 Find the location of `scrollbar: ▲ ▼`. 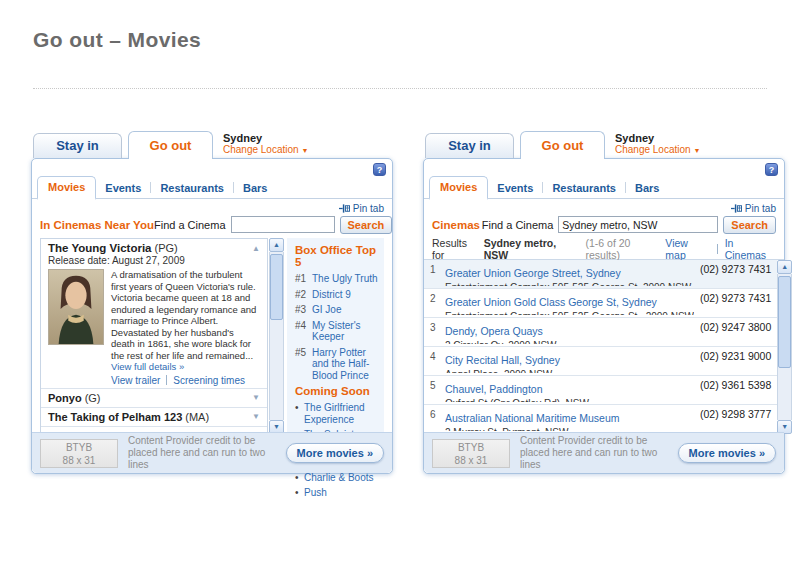

scrollbar: ▲ ▼ is located at coordinates (276, 336).